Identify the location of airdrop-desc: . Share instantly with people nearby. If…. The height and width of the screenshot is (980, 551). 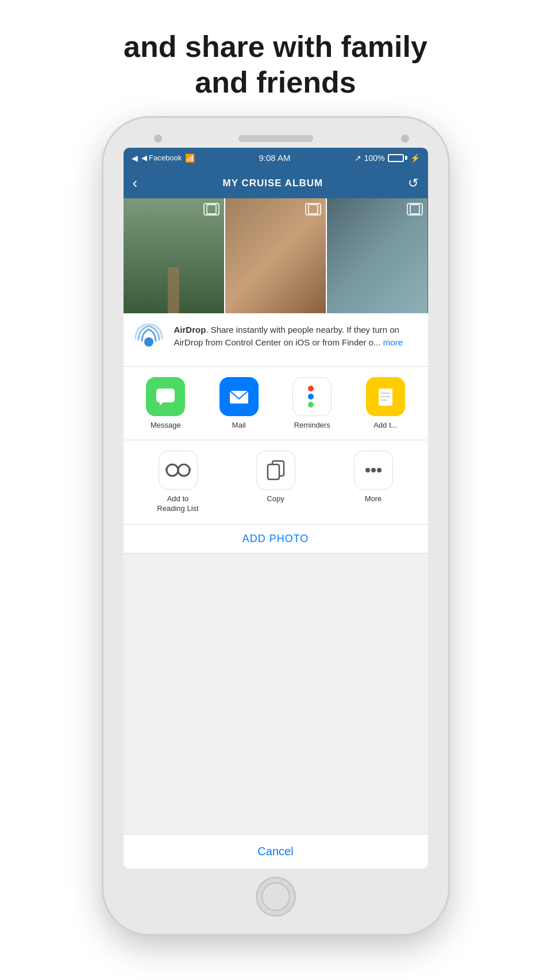
(287, 336).